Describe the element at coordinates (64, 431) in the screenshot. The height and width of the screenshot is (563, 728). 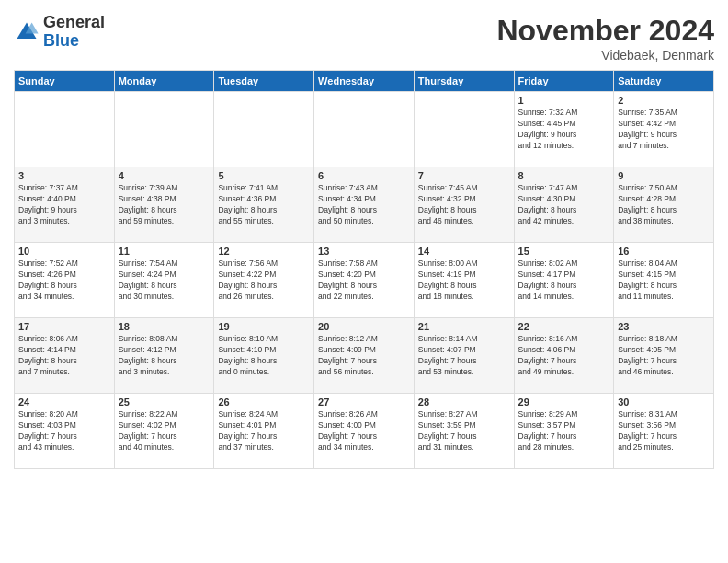
I see `day-info: Sunrise: 8:20 AMSunset: 4:03 PMDaylight:…` at that location.